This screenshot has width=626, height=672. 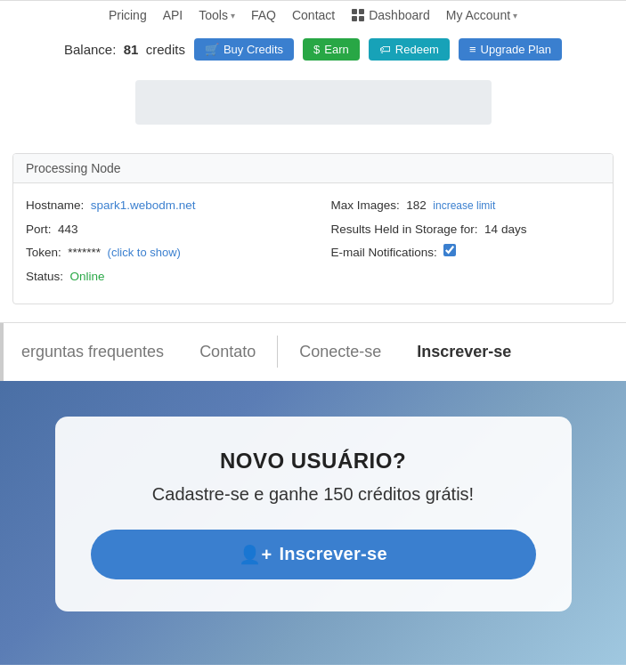 I want to click on earn-label: Earn, so click(x=337, y=50).